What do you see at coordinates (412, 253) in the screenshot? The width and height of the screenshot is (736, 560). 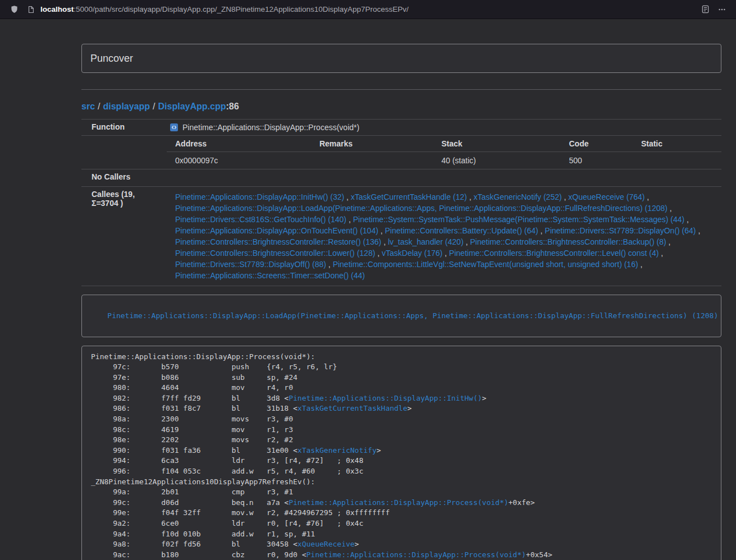 I see `callee-link: vTaskDelay (176)` at bounding box center [412, 253].